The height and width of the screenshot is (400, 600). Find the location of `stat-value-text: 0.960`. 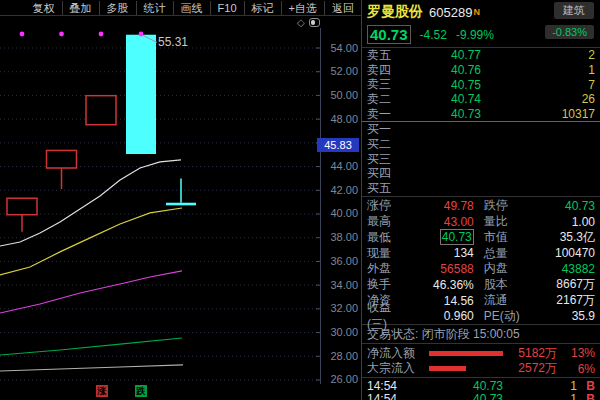

stat-value-text: 0.960 is located at coordinates (459, 316).